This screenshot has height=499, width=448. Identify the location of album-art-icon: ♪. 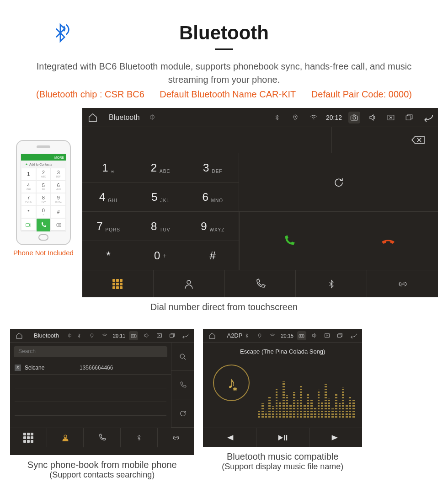
(231, 383).